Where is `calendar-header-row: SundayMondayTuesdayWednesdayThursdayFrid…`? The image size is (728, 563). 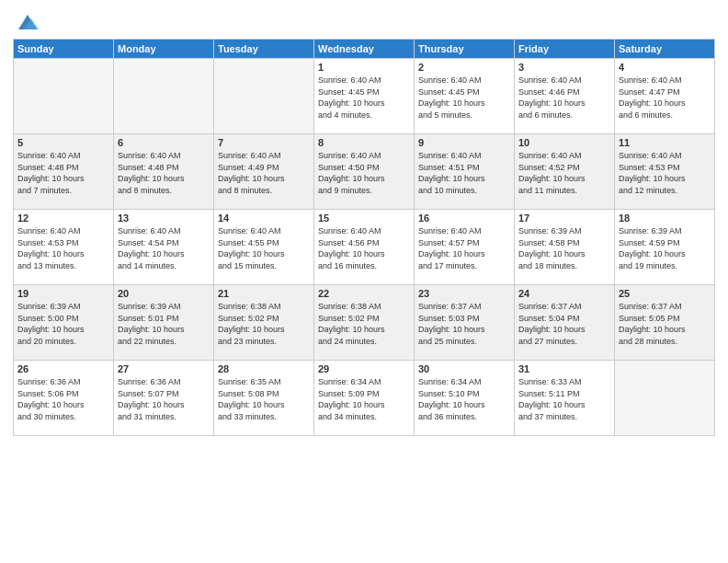 calendar-header-row: SundayMondayTuesdayWednesdayThursdayFrid… is located at coordinates (364, 50).